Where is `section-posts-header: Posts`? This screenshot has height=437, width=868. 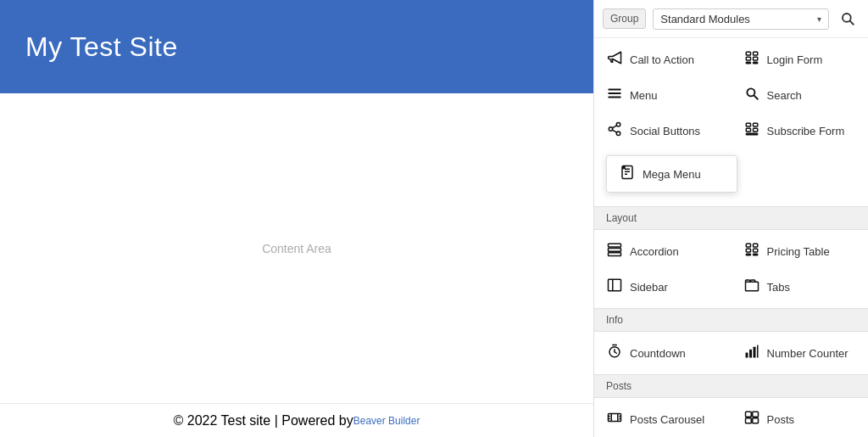 section-posts-header: Posts is located at coordinates (731, 386).